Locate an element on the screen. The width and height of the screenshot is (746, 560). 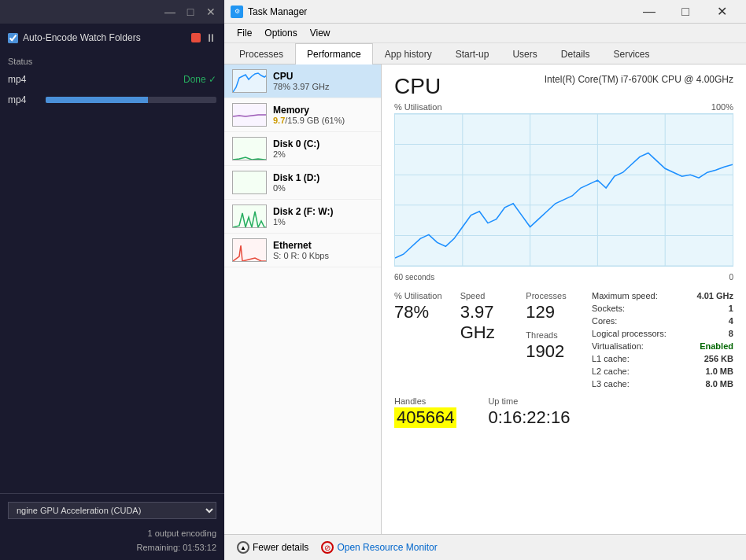
auto-encode-checkbox is located at coordinates (13, 38).